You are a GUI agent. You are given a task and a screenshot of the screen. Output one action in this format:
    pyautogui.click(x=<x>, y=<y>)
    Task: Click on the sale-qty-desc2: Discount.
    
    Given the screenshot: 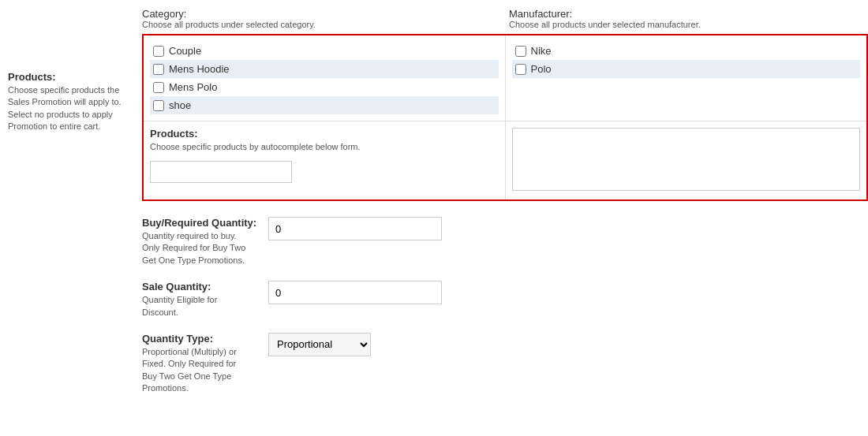 What is the action you would take?
    pyautogui.click(x=201, y=312)
    